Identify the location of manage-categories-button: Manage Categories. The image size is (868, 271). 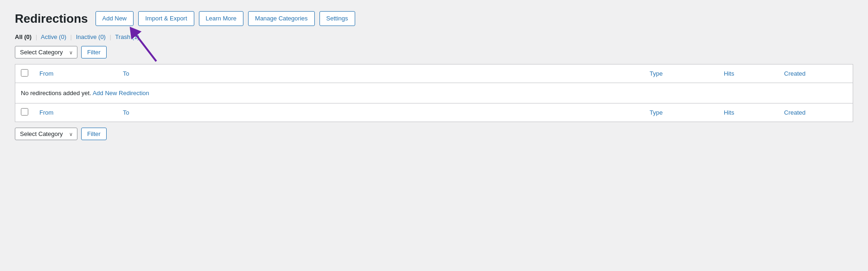
(281, 19).